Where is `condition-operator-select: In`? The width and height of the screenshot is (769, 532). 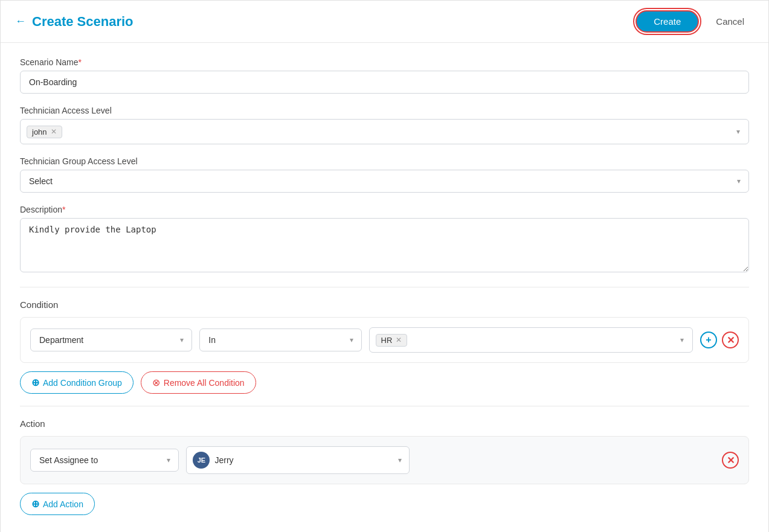
condition-operator-select: In is located at coordinates (280, 340).